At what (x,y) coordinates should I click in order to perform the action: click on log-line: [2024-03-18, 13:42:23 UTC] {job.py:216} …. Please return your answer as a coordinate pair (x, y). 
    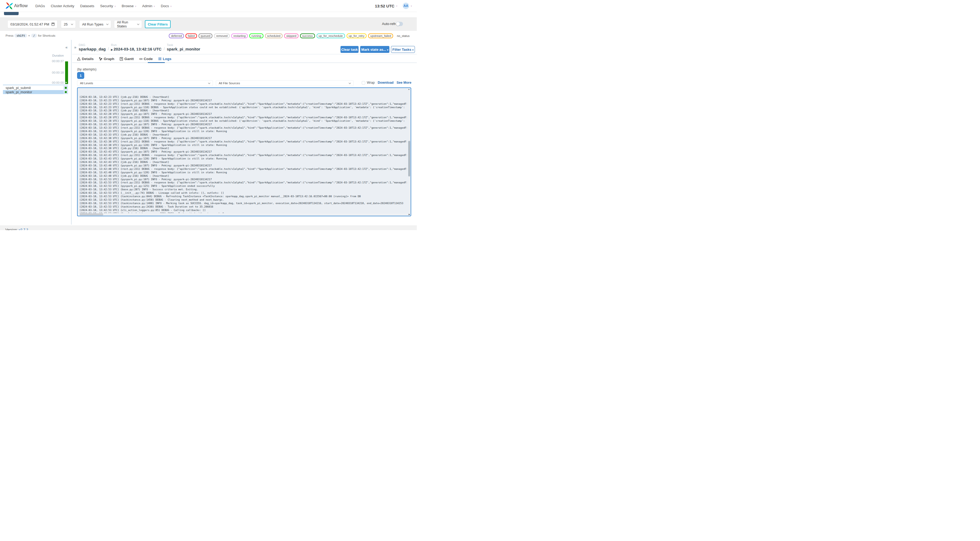
    Looking at the image, I should click on (243, 97).